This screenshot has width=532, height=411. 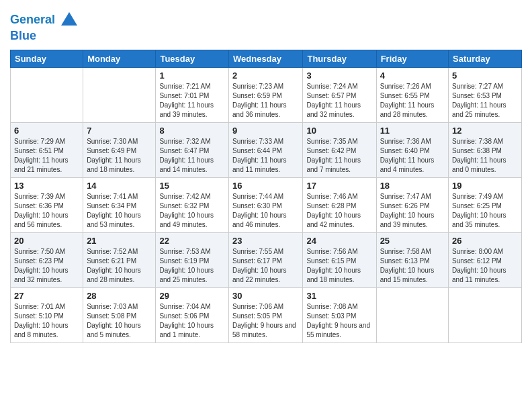 What do you see at coordinates (120, 240) in the screenshot?
I see `day-number: 21` at bounding box center [120, 240].